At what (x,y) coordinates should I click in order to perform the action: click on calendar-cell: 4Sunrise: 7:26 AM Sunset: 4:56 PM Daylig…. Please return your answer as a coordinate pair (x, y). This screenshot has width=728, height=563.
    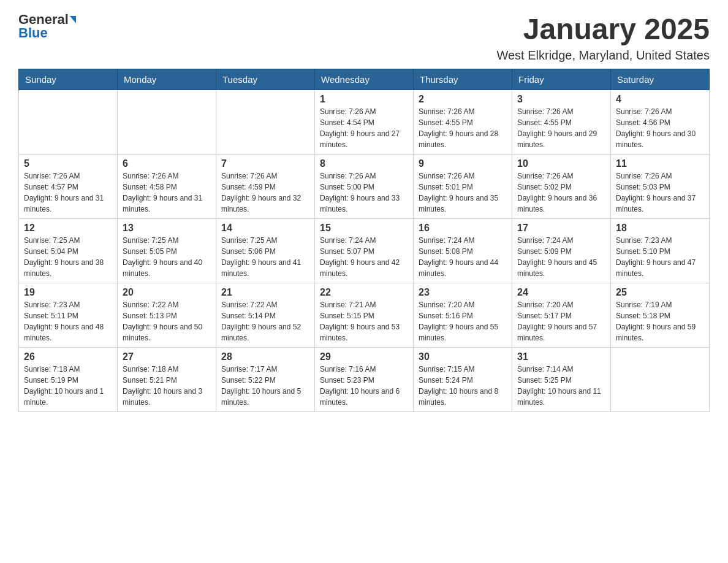
    Looking at the image, I should click on (661, 123).